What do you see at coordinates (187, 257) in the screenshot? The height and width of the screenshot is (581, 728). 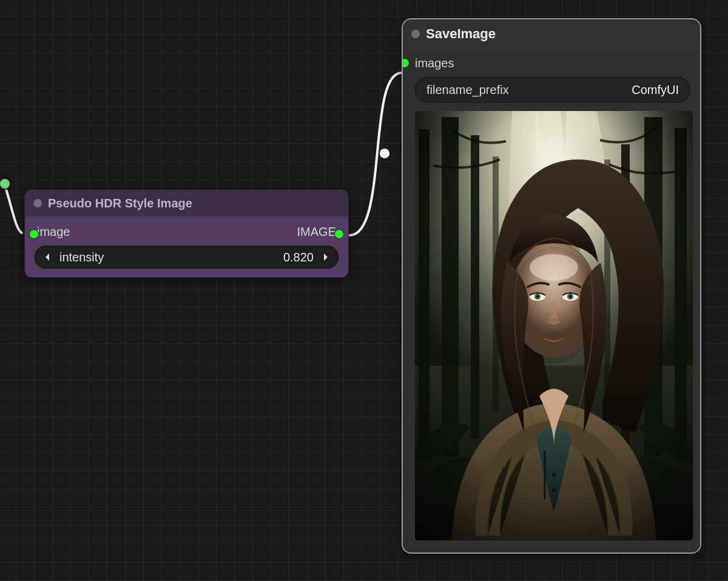 I see `intensity-number-widget: intensity 0.820` at bounding box center [187, 257].